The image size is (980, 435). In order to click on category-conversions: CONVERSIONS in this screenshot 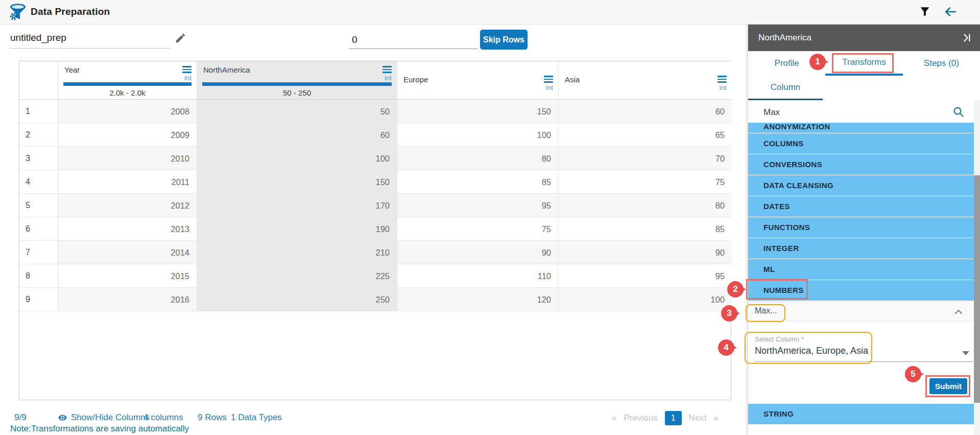, I will do `click(861, 165)`.